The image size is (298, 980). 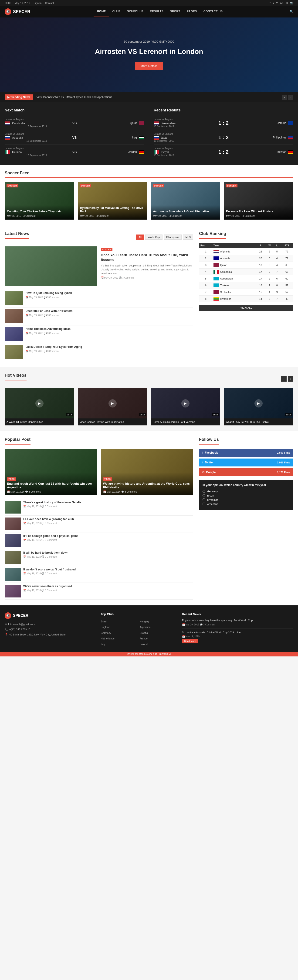 I want to click on club-france: France, so click(x=157, y=638).